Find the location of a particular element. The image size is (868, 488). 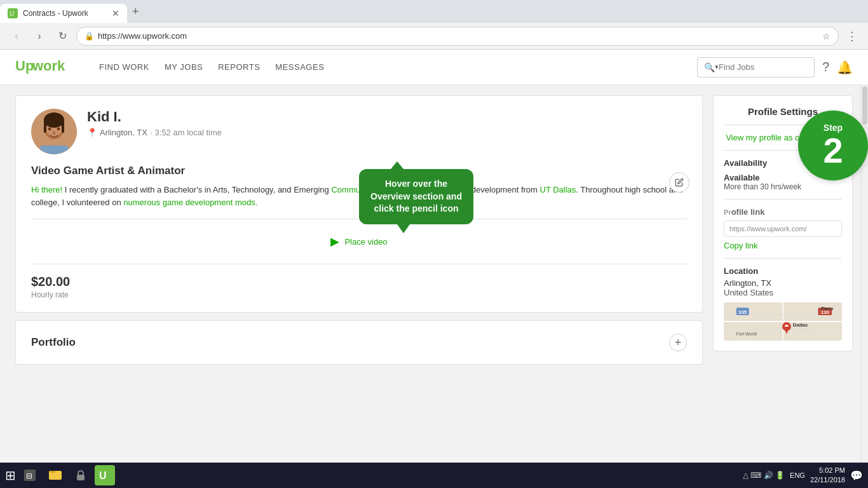

browser-controls: ‹ › ↻ 🔒 https://www.upwork.com ☆ ⋮ is located at coordinates (434, 36).